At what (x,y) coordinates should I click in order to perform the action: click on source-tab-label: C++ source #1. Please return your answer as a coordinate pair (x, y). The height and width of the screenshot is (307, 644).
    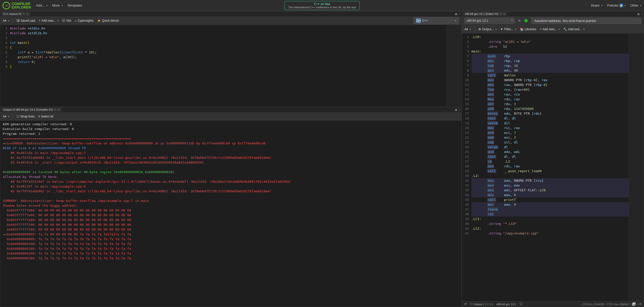
    Looking at the image, I should click on (12, 14).